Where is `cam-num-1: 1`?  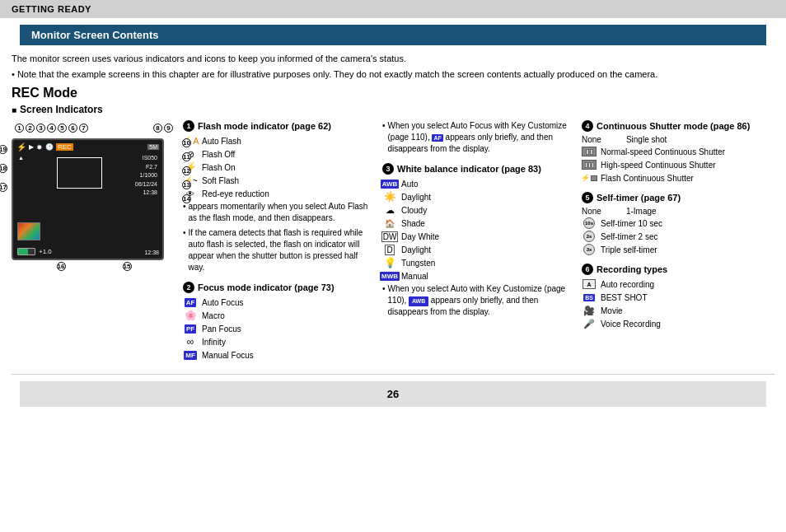 cam-num-1: 1 is located at coordinates (20, 128).